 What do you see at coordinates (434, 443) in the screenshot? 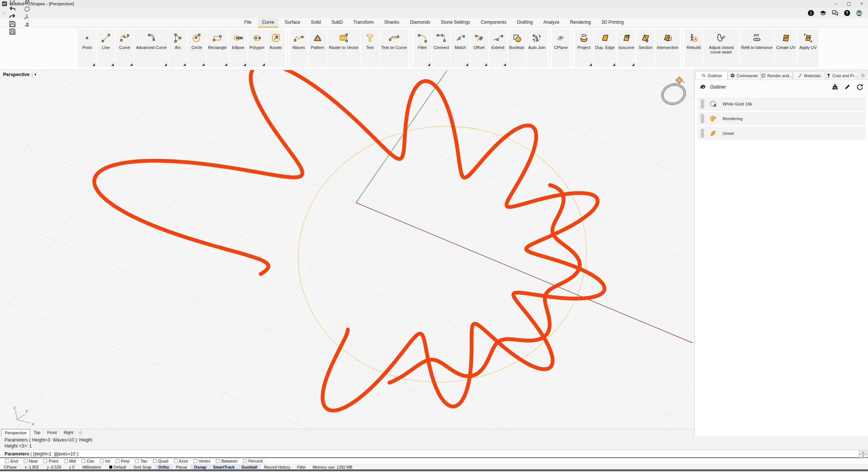
I see `command-history: Parameters ( Height=3 Waves=10 ): Height…` at bounding box center [434, 443].